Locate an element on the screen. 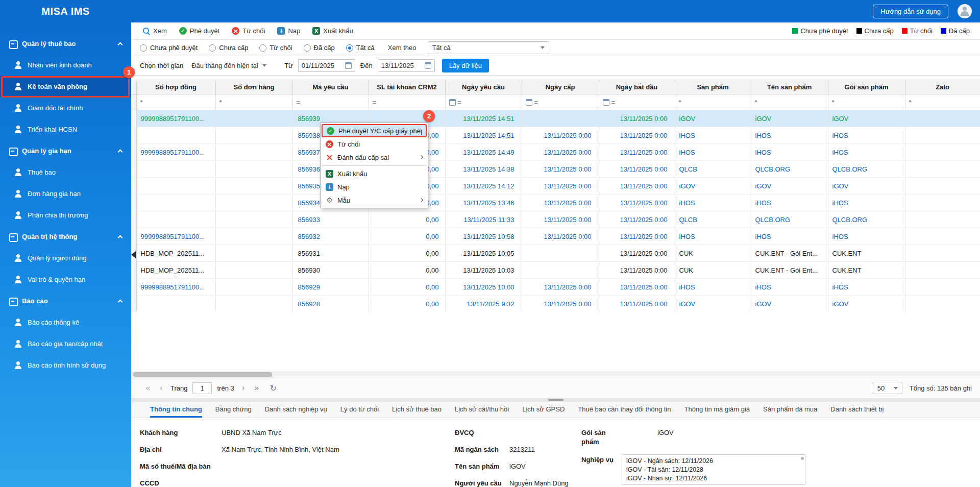 This screenshot has width=980, height=487. help-button: Hướng dẫn sử dụng is located at coordinates (911, 11).